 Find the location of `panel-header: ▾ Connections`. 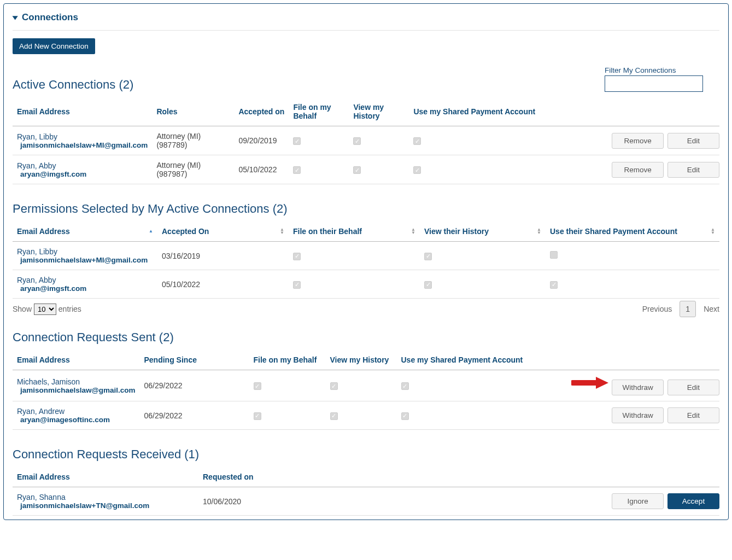

panel-header: ▾ Connections is located at coordinates (366, 21).